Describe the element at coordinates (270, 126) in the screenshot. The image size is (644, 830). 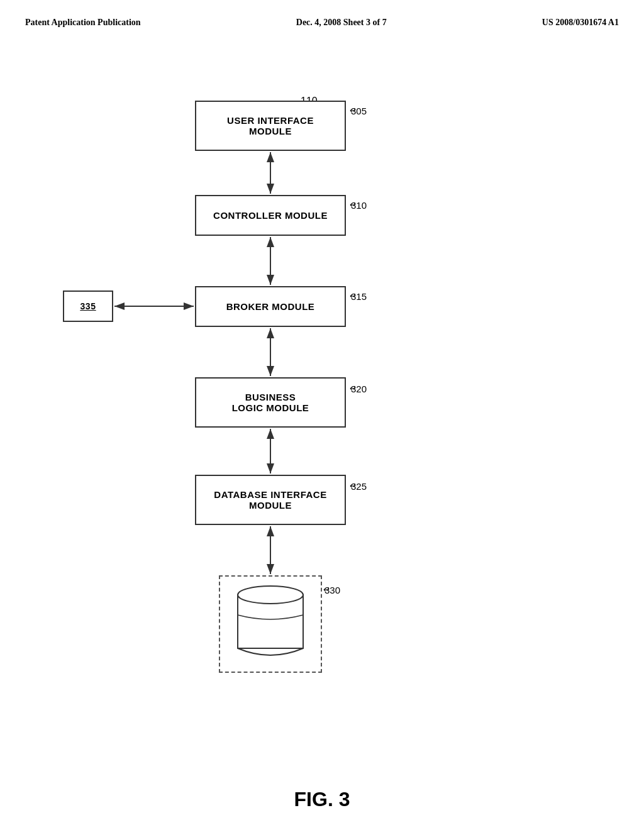
I see `ui-module-box: USER INTERFACEMODULE` at that location.